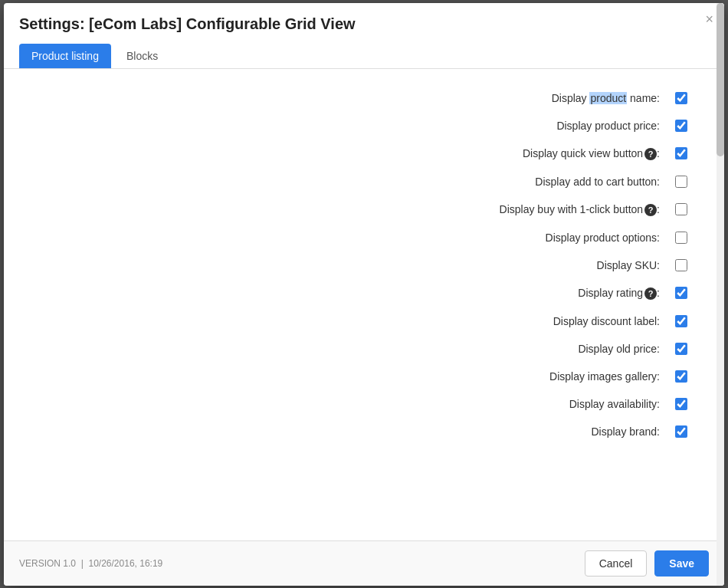 The image size is (728, 588). I want to click on checkbox-wrap-display-product-name, so click(681, 98).